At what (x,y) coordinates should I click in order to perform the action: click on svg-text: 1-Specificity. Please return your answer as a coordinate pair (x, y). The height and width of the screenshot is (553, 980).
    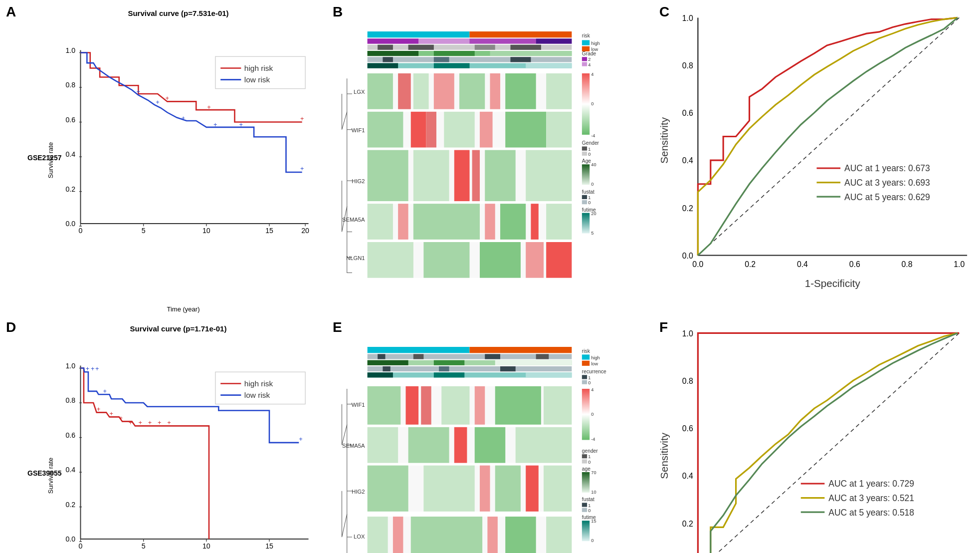
    Looking at the image, I should click on (833, 283).